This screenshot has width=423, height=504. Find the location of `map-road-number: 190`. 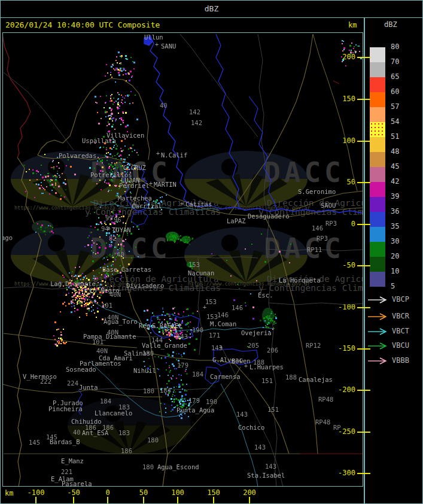

map-road-number: 190 is located at coordinates (197, 330).